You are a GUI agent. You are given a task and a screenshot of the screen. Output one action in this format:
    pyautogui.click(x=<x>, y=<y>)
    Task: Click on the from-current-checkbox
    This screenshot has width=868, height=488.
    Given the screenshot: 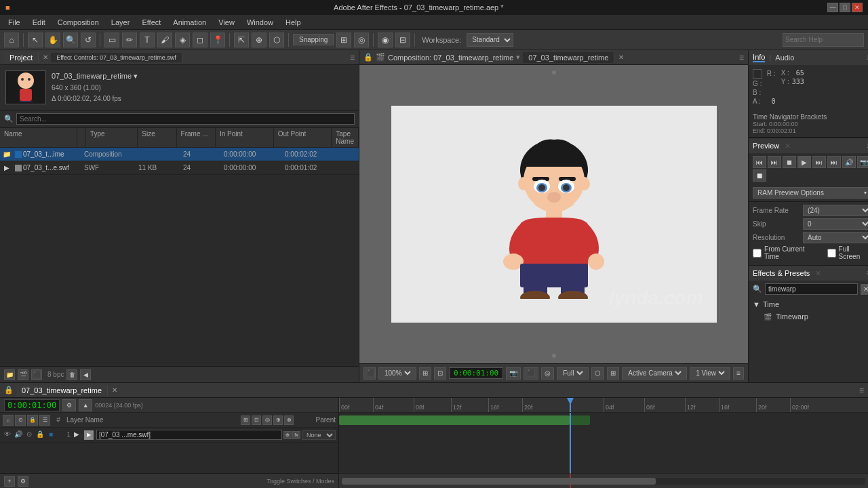 What is the action you would take?
    pyautogui.click(x=757, y=253)
    